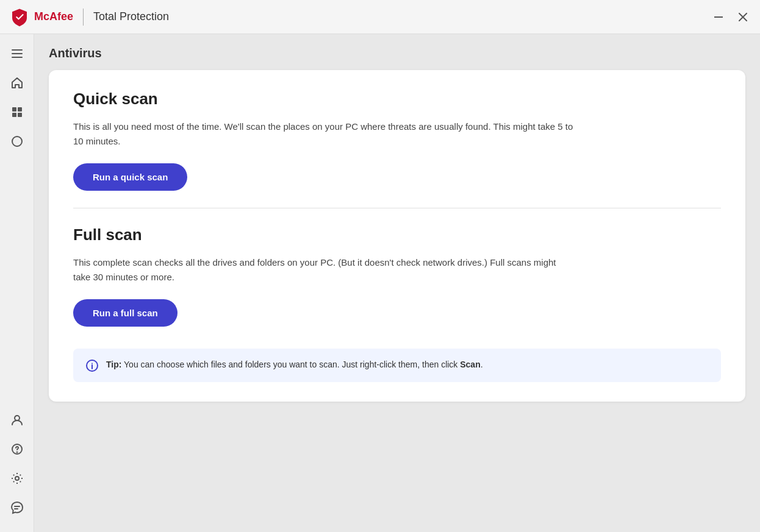 The image size is (760, 532). Describe the element at coordinates (17, 420) in the screenshot. I see `account-icon` at that location.